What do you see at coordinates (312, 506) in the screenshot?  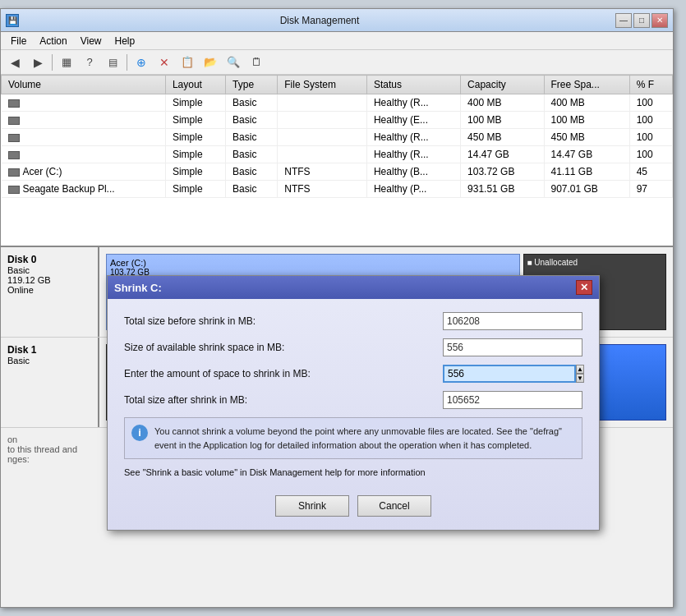 I see `shrink-button: Shrink` at bounding box center [312, 506].